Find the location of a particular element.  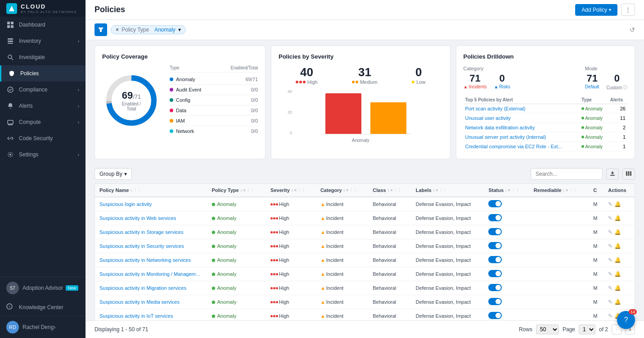

user-item: RD Rachel Deng › is located at coordinates (43, 327).